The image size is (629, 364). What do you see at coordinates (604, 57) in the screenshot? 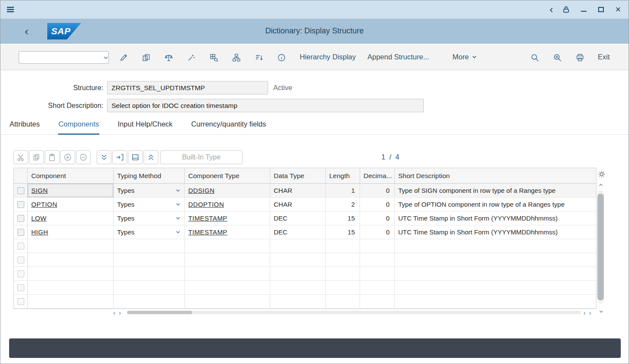
I see `exit-button: Exit` at bounding box center [604, 57].